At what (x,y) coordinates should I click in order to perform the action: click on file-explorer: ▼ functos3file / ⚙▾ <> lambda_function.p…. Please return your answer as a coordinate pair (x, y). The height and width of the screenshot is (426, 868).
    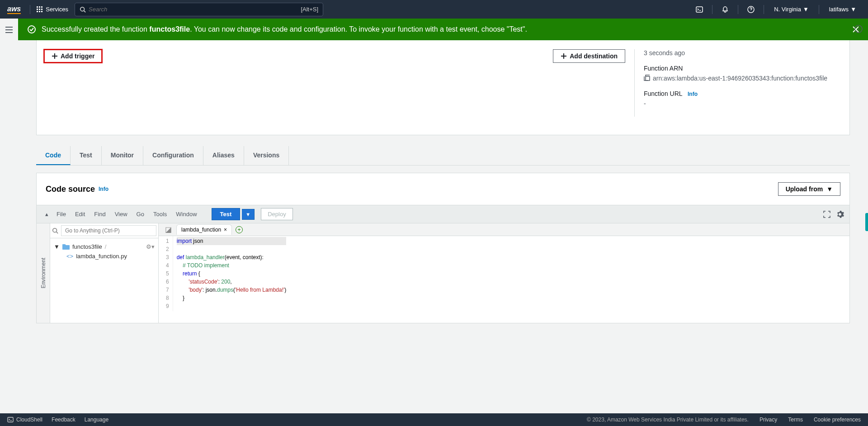
    Looking at the image, I should click on (104, 273).